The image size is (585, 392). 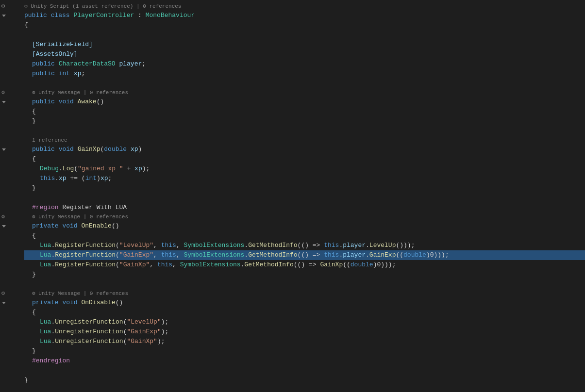 I want to click on code-line: public CharacterDataSO player;, so click(x=305, y=64).